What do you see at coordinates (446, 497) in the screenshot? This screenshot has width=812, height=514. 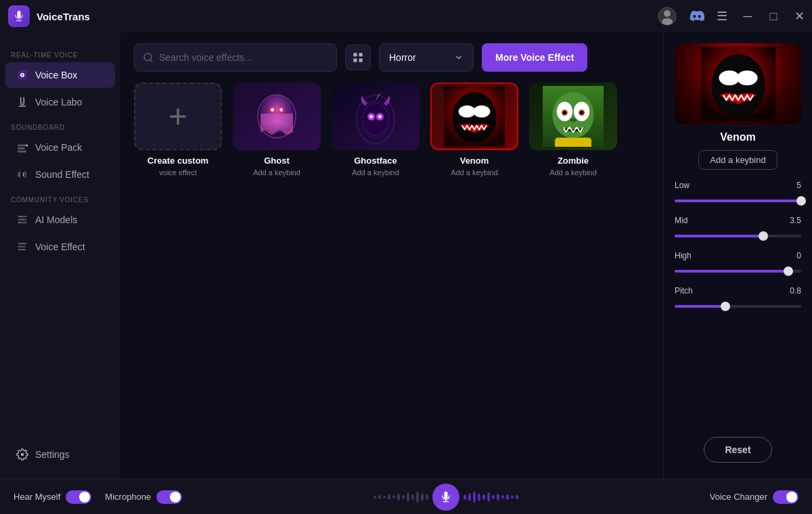 I see `mic-button` at bounding box center [446, 497].